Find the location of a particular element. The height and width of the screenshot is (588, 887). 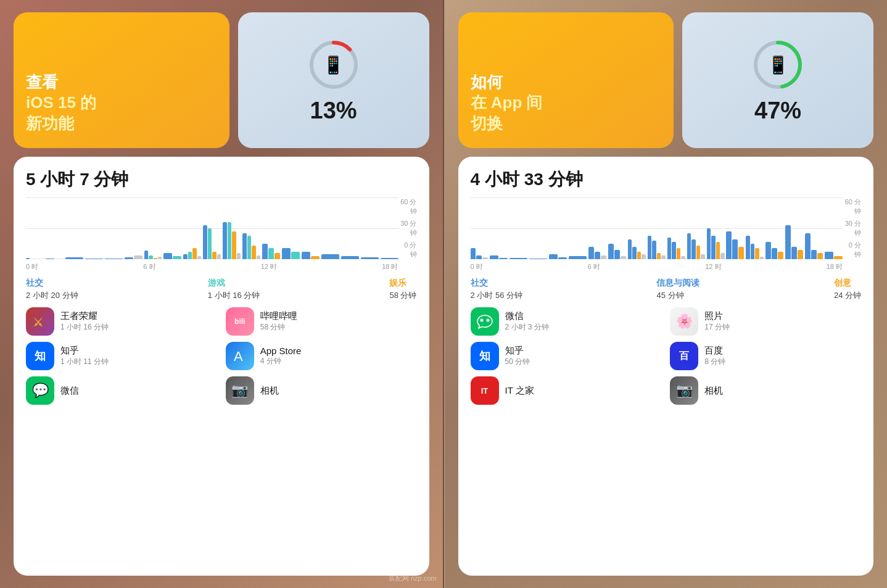

y-label-60: 60 分钟 is located at coordinates (408, 207).